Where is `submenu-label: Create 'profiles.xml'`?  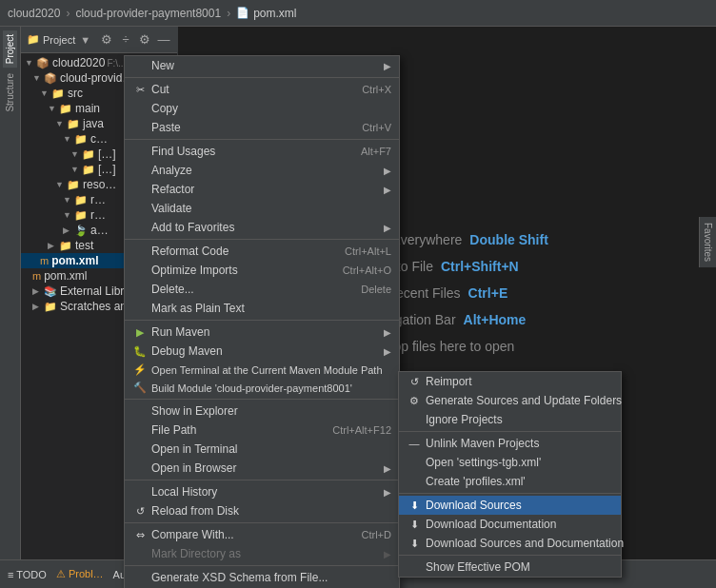
submenu-label: Create 'profiles.xml' is located at coordinates (476, 481).